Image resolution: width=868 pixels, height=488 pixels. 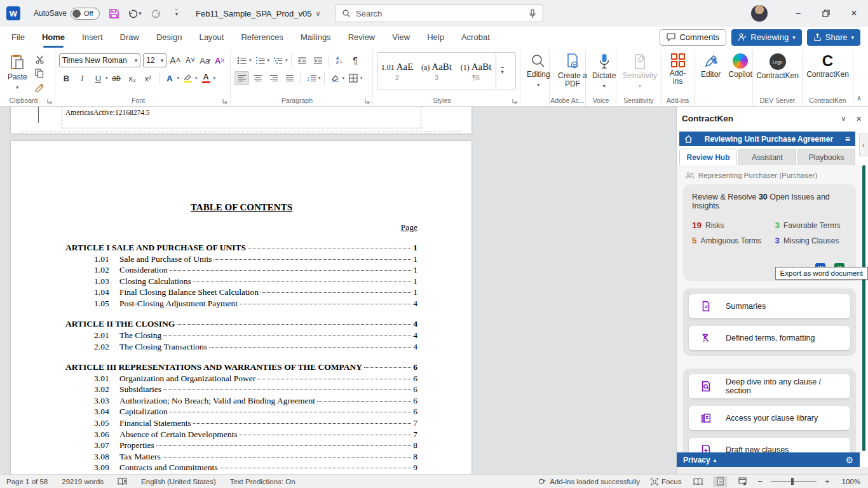 I want to click on home-icon, so click(x=689, y=139).